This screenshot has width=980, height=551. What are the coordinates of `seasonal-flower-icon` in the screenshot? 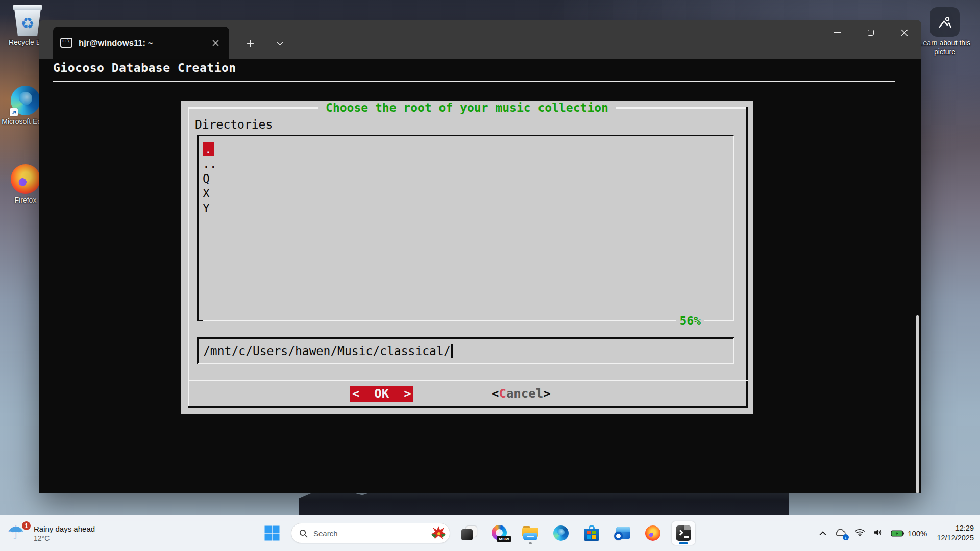 It's located at (438, 533).